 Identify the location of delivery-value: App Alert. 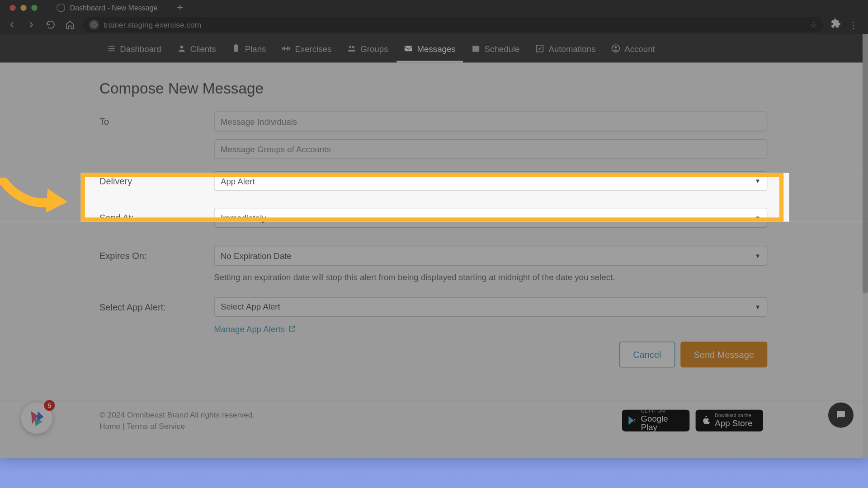
(238, 181).